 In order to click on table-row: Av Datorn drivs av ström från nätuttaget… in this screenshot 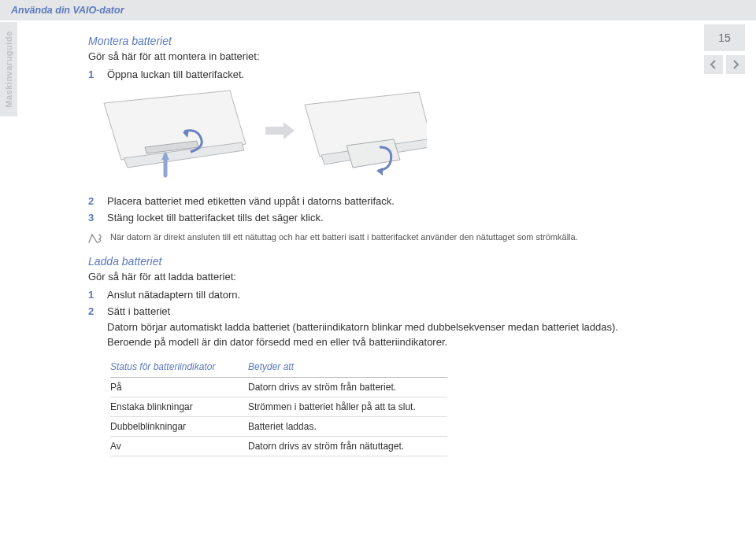, I will do `click(279, 445)`.